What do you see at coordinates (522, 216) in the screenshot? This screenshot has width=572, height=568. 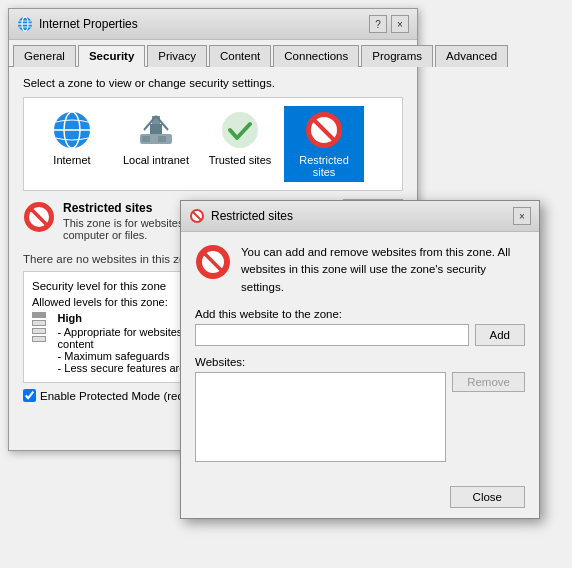 I see `dialog-close-button: ×` at bounding box center [522, 216].